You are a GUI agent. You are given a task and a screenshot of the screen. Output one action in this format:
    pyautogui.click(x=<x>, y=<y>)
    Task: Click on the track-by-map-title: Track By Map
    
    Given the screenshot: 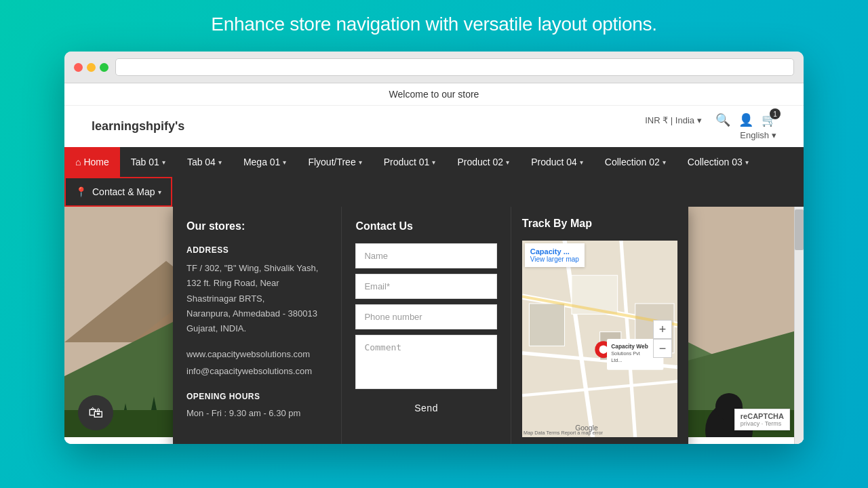 What is the action you would take?
    pyautogui.click(x=599, y=224)
    